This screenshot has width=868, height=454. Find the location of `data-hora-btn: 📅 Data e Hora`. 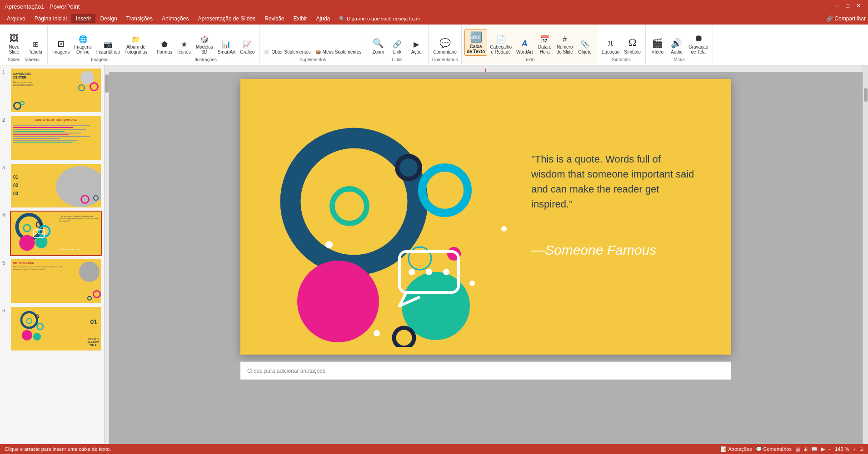

data-hora-btn: 📅 Data e Hora is located at coordinates (545, 44).